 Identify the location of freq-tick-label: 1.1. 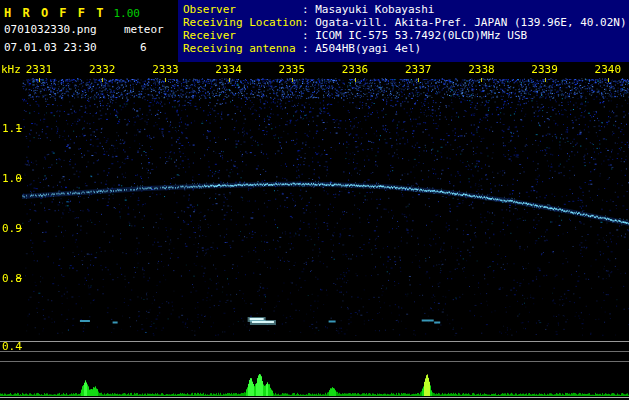
(12, 128).